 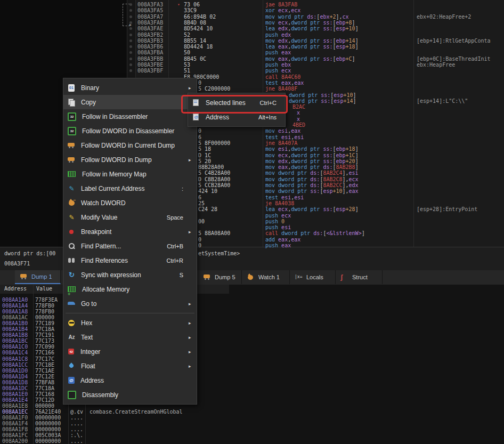 I want to click on menu-item-binary: 01Binary▸, so click(x=130, y=87).